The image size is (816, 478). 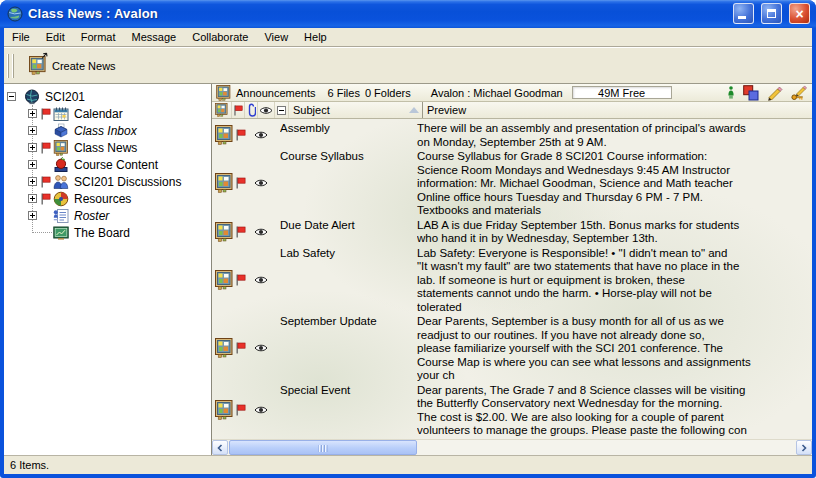 What do you see at coordinates (316, 38) in the screenshot?
I see `menu-help: Help` at bounding box center [316, 38].